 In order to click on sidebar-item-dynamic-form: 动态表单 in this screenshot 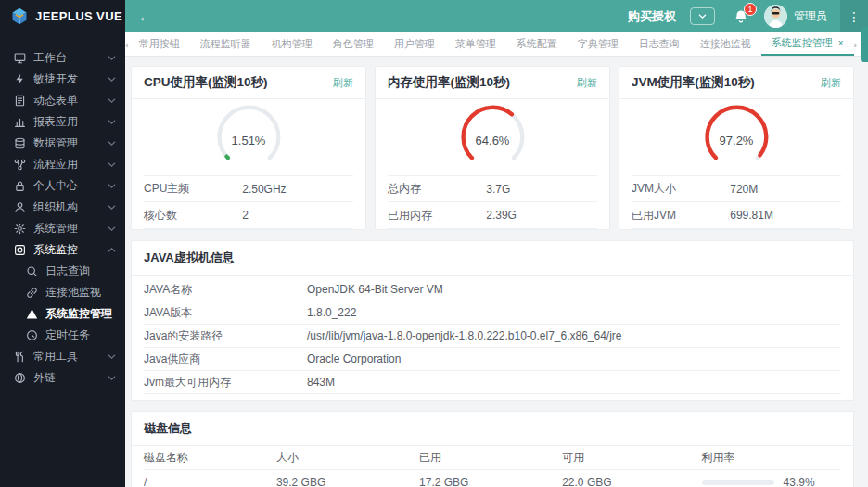, I will do `click(63, 100)`.